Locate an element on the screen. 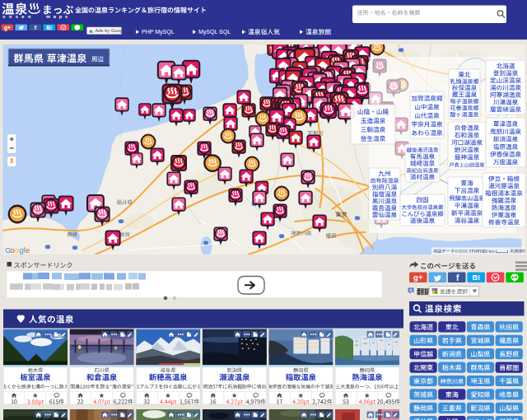 This screenshot has height=420, width=527. svg-text: Ads by Google is located at coordinates (111, 30).